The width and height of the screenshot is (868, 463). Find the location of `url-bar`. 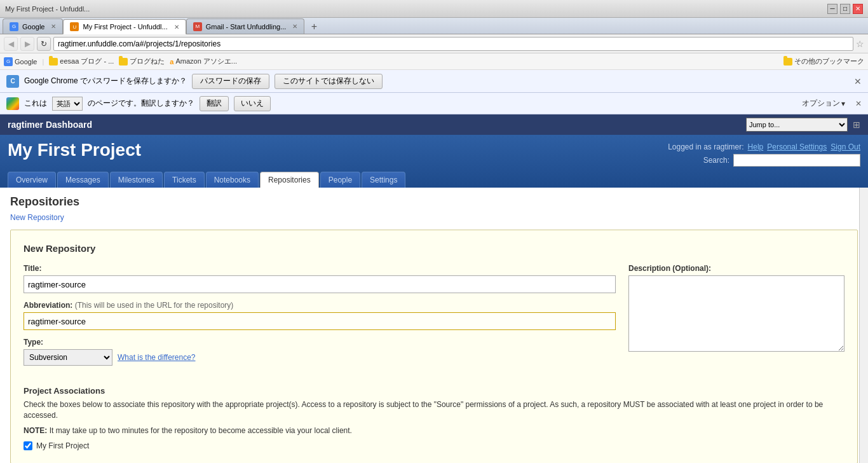

url-bar is located at coordinates (454, 44).